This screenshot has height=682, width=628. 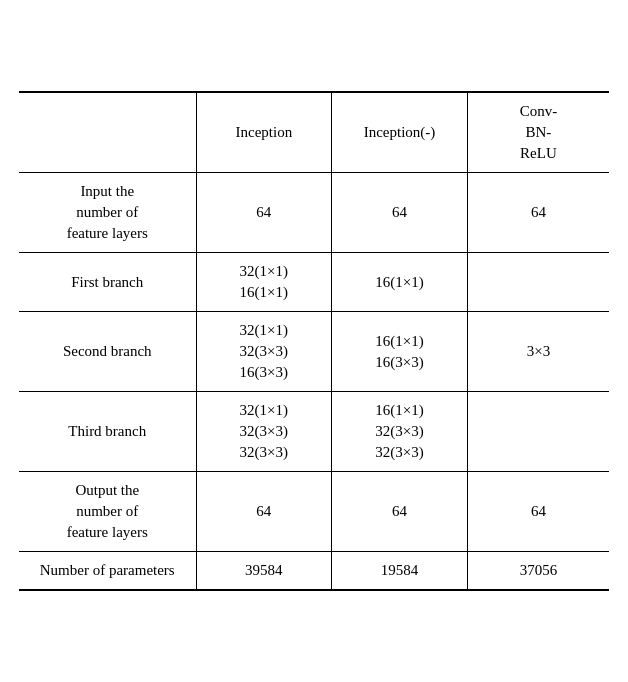 What do you see at coordinates (400, 132) in the screenshot?
I see `header-col3: Inception(-)` at bounding box center [400, 132].